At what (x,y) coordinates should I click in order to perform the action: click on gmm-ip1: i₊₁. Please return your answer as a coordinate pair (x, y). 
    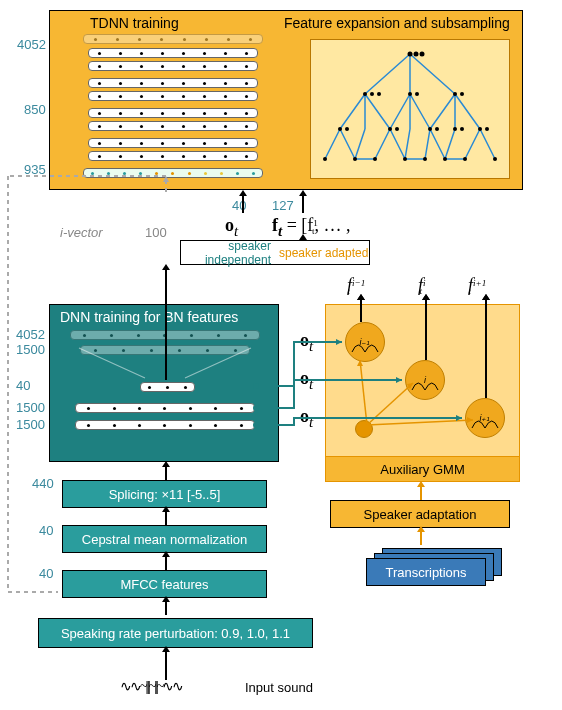
    Looking at the image, I should click on (485, 418).